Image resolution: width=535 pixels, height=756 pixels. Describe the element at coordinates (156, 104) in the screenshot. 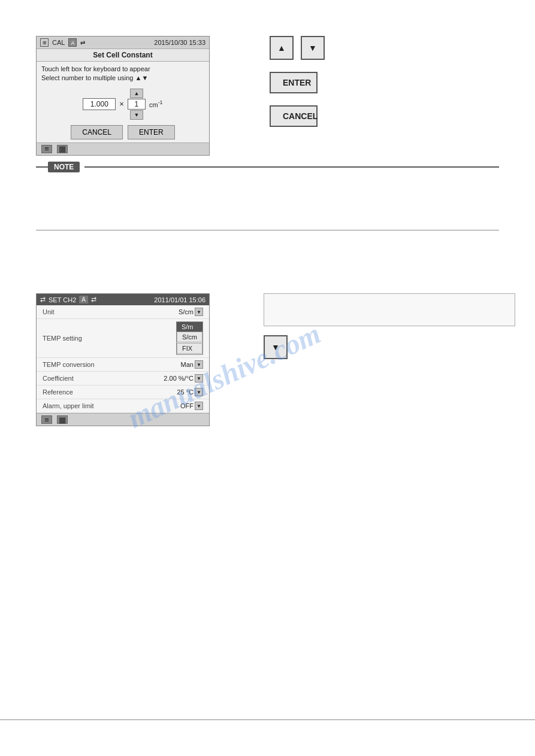

I see `unit-label: cm-1` at that location.